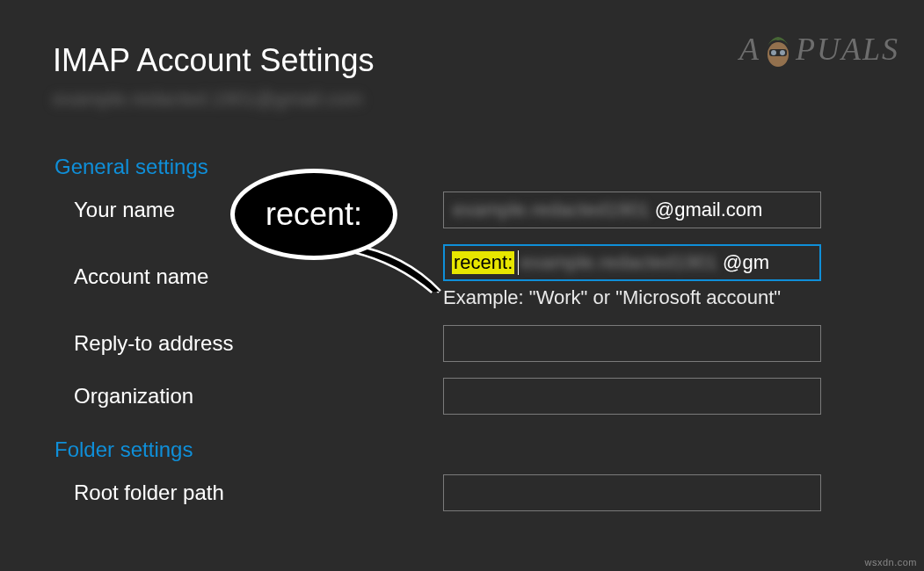 This screenshot has width=924, height=571. What do you see at coordinates (891, 562) in the screenshot?
I see `footer-watermark: wsxdn.com` at bounding box center [891, 562].